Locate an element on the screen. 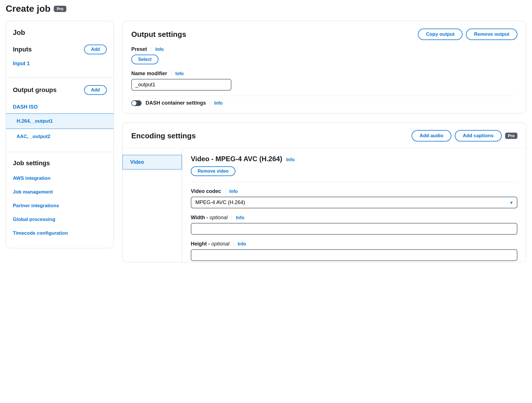 The height and width of the screenshot is (403, 532). sidebar-item-partner-integrations: Partner integrations is located at coordinates (60, 206).